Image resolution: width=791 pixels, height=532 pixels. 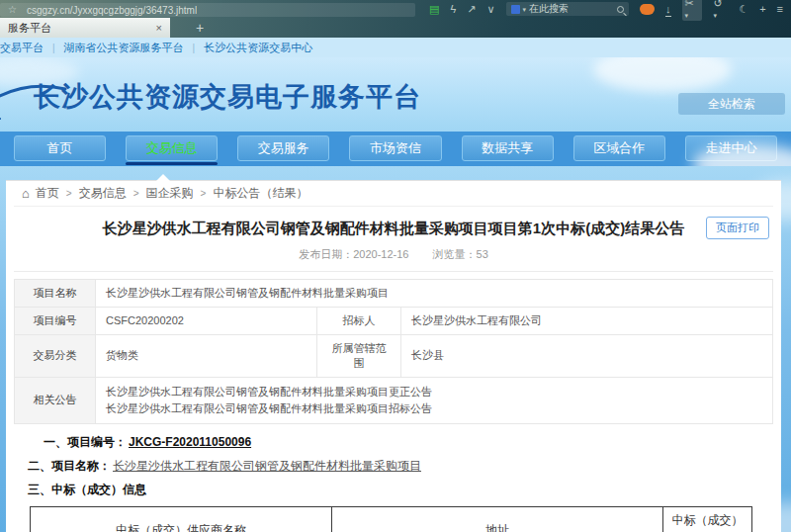 I want to click on publish-date: 2020-12-16, so click(x=381, y=254).